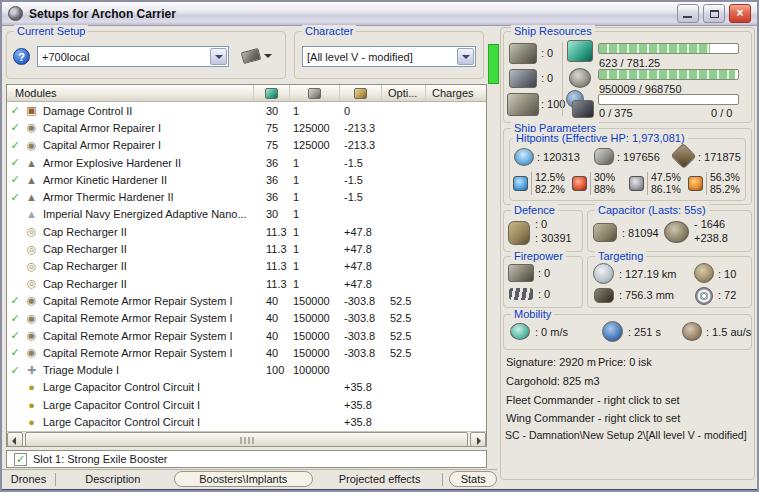 This screenshot has height=492, width=759. I want to click on minimize-icon, so click(688, 17).